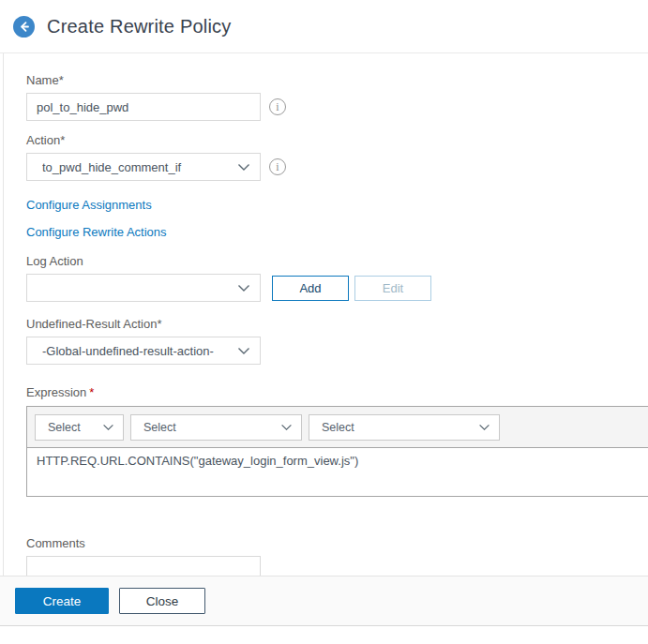 The width and height of the screenshot is (648, 644). What do you see at coordinates (338, 261) in the screenshot?
I see `log-action-label: Log Action` at bounding box center [338, 261].